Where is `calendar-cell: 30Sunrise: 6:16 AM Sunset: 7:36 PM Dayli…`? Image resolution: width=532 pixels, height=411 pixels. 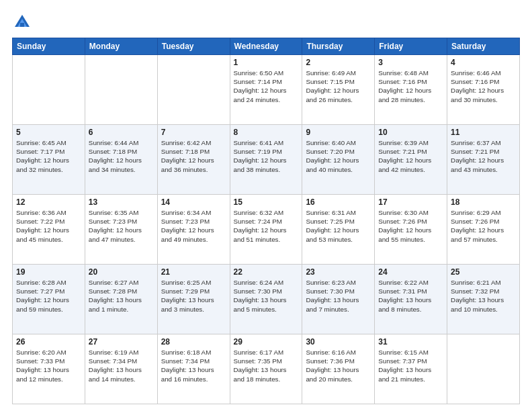
calendar-cell: 30Sunrise: 6:16 AM Sunset: 7:36 PM Dayli… is located at coordinates (339, 369).